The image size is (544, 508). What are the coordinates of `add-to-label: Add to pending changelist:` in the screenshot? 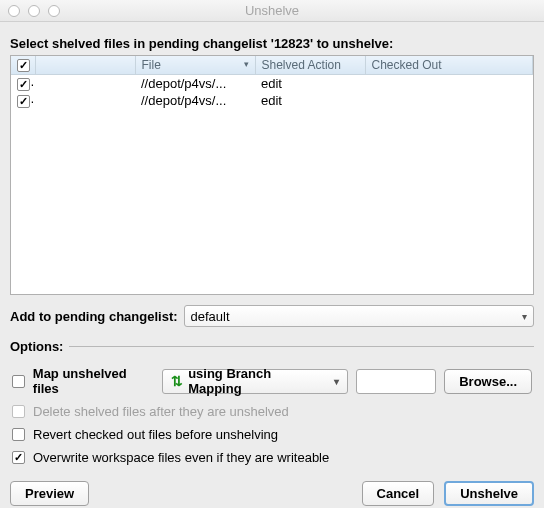 It's located at (94, 316).